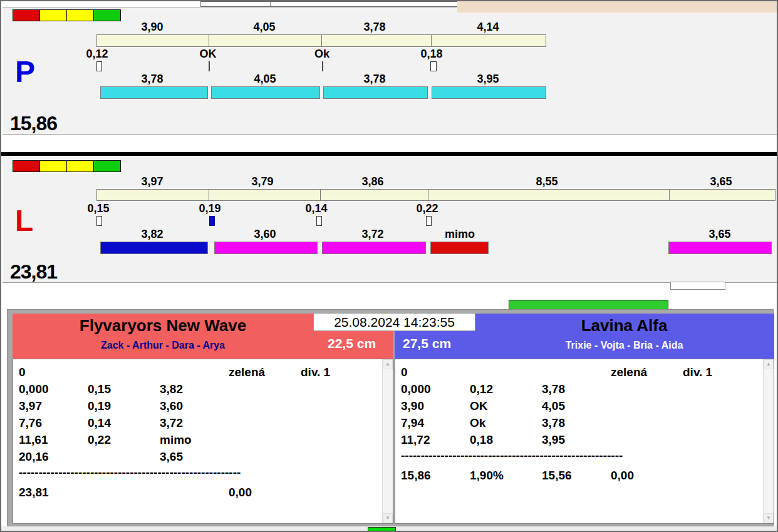  I want to click on lane-p-crossing: 0,12, so click(96, 54).